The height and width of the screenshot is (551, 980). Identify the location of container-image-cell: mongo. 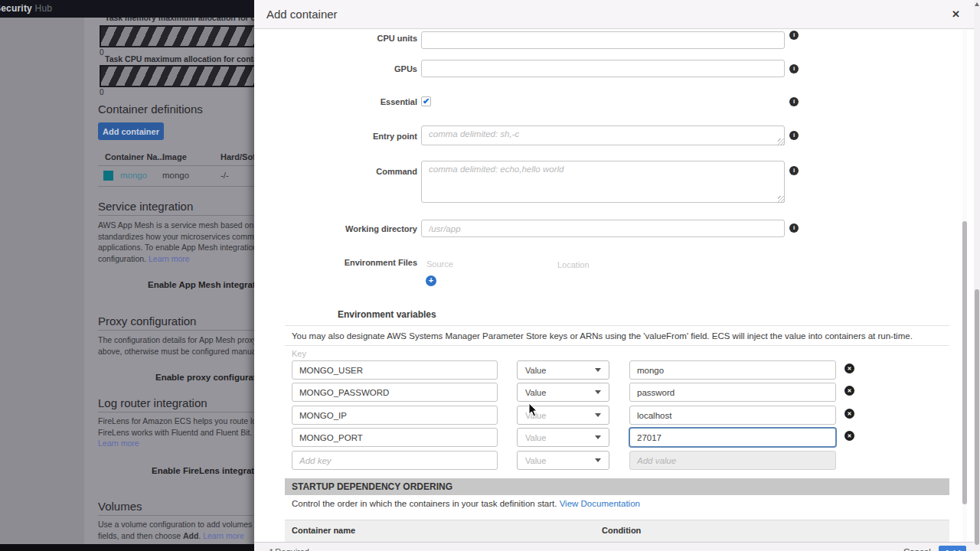
(176, 175).